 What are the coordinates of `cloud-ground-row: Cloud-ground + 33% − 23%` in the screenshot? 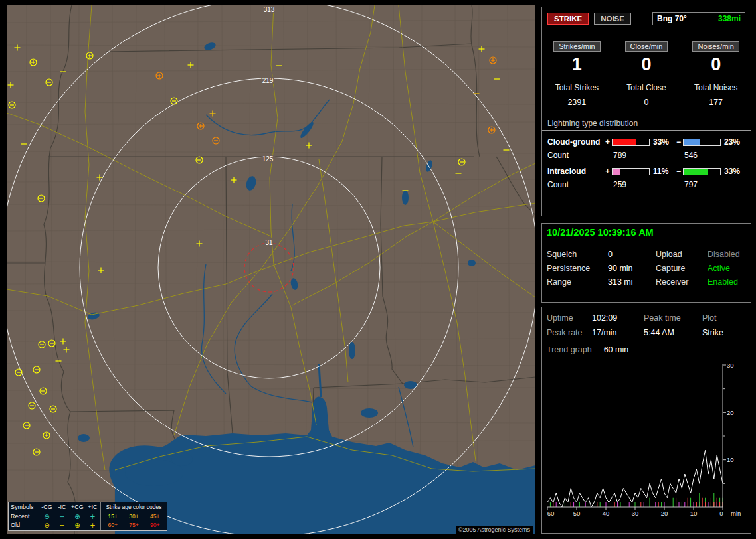 It's located at (646, 142).